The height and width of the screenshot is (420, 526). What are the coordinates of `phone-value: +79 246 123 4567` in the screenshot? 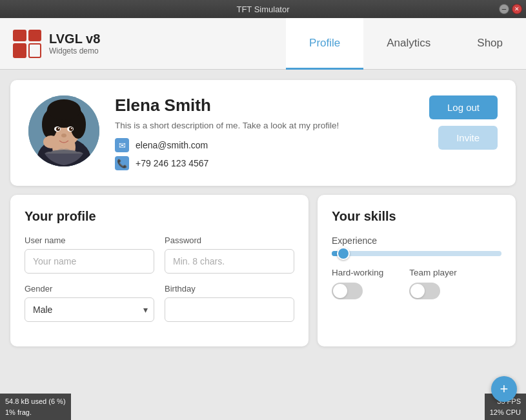 It's located at (172, 163).